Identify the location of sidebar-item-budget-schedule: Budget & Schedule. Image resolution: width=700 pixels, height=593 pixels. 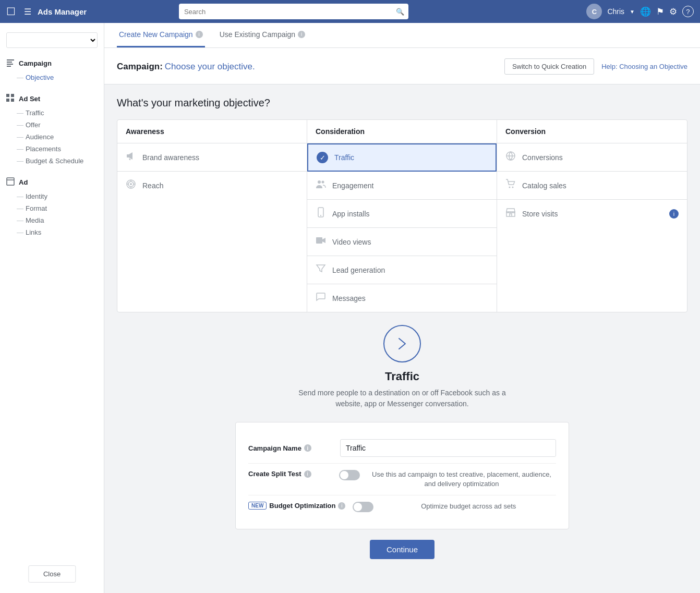
(61, 161).